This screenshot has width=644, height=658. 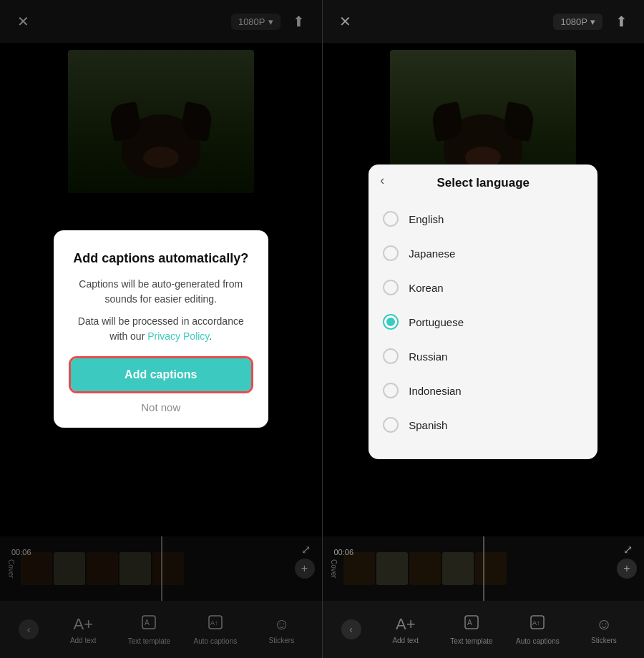 What do you see at coordinates (210, 336) in the screenshot?
I see `modal-privacy-end: .` at bounding box center [210, 336].